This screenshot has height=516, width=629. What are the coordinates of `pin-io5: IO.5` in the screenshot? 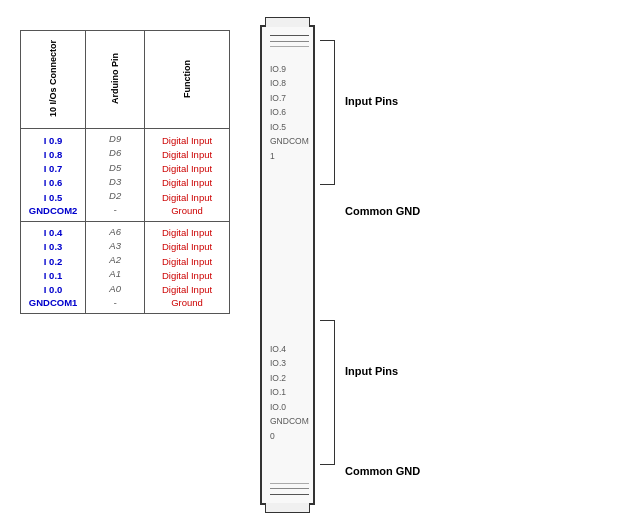 It's located at (292, 127).